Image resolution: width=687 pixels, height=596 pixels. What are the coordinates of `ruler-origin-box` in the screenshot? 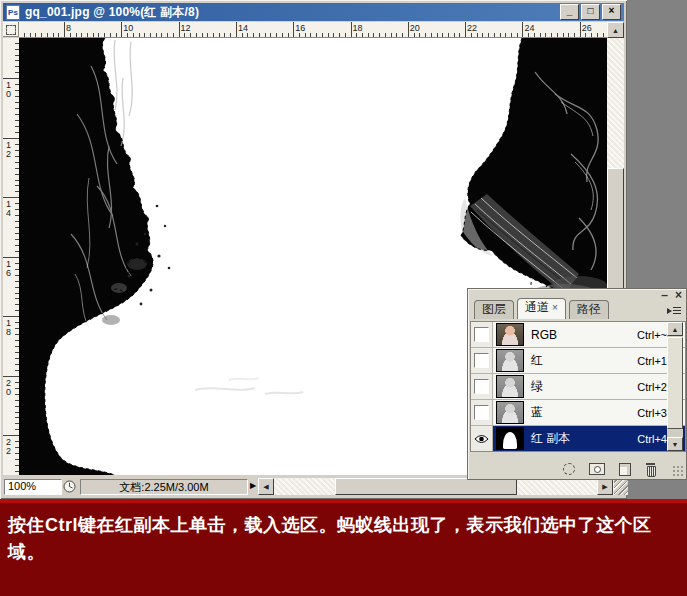 It's located at (11, 30).